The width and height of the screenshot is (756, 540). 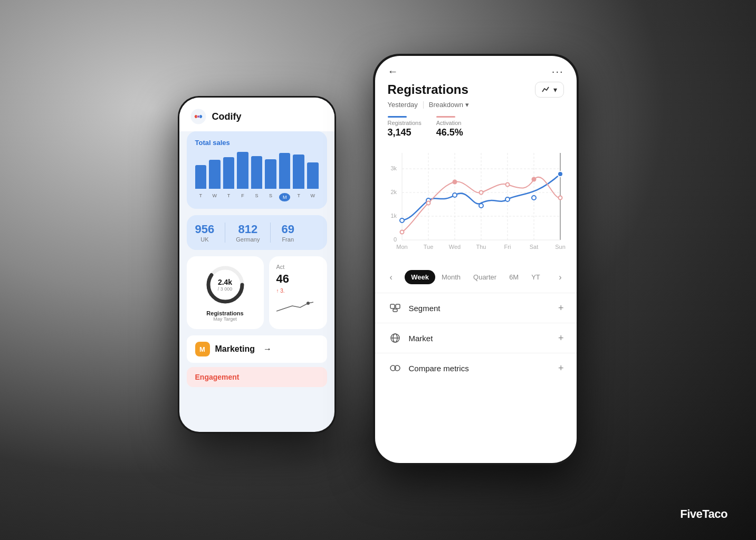 I want to click on reg-label: Registrations, so click(x=225, y=313).